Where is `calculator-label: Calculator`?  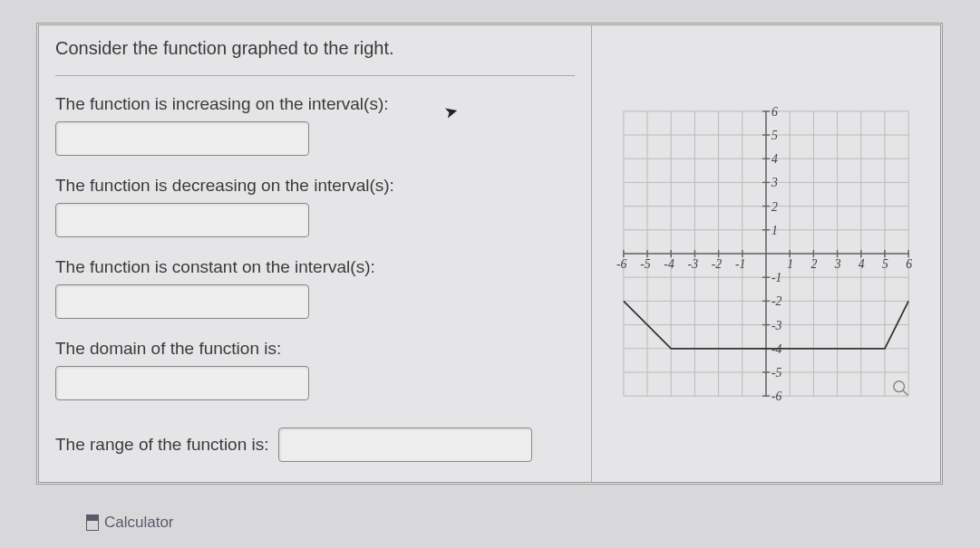
calculator-label: Calculator is located at coordinates (140, 523).